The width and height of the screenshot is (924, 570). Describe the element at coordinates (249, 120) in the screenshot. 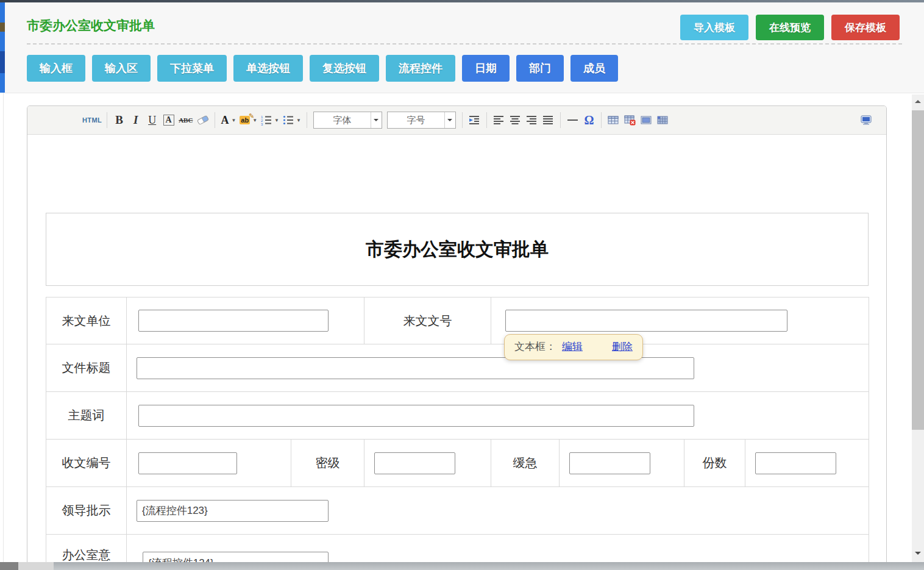

I see `highlight-icon: ab▼` at that location.